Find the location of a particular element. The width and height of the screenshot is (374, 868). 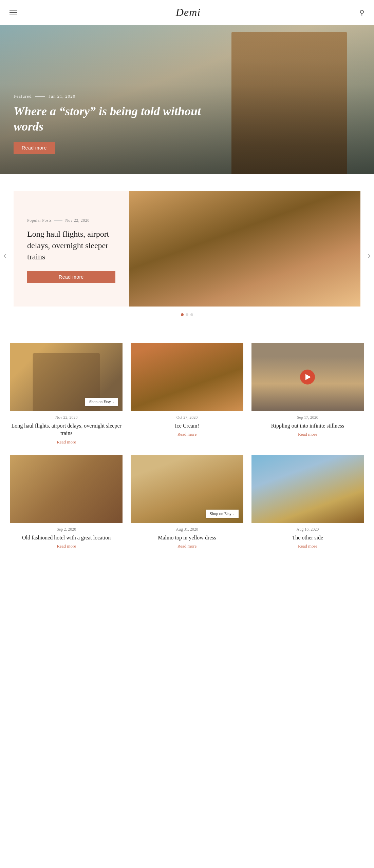

hero-date: Jun 21, 2020 is located at coordinates (62, 96).